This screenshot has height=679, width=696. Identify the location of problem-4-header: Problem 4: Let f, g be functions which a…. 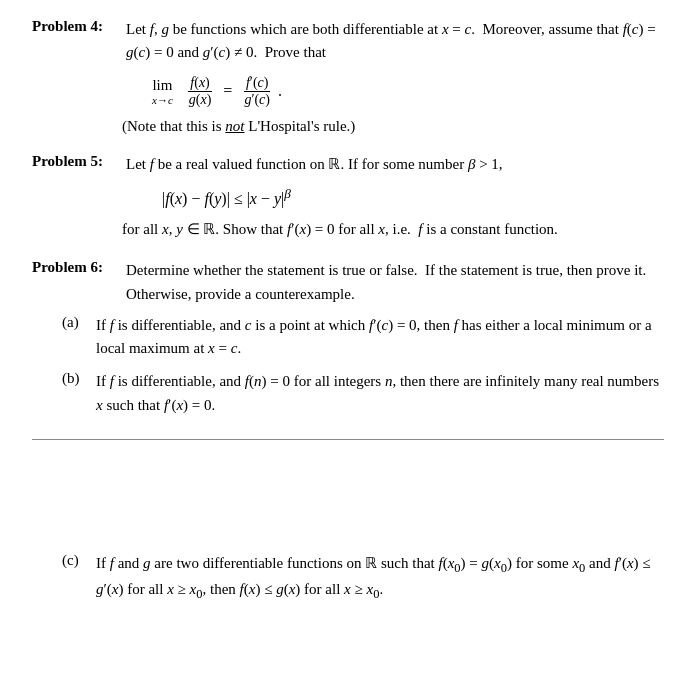
(348, 42).